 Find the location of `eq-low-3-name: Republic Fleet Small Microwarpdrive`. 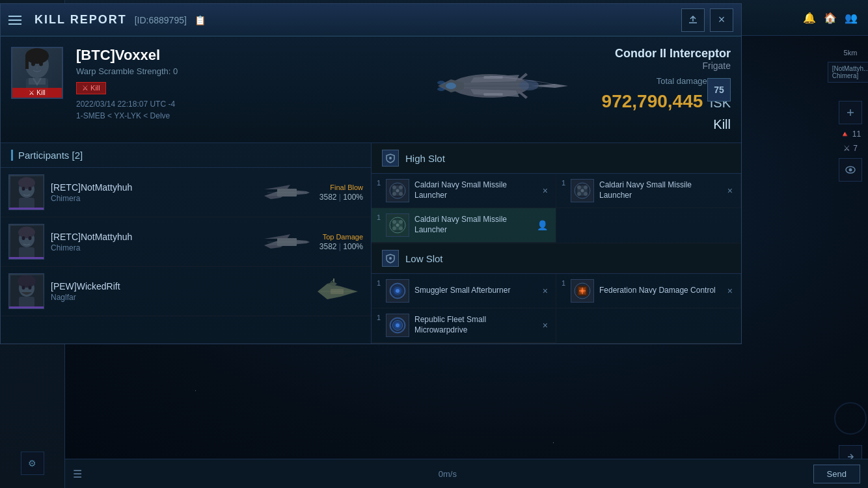

eq-low-3-name: Republic Fleet Small Microwarpdrive is located at coordinates (476, 325).